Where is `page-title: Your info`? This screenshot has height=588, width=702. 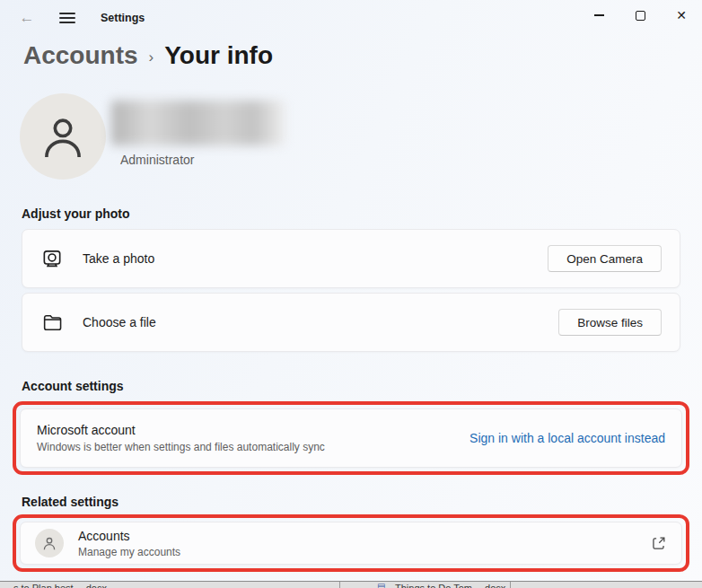
page-title: Your info is located at coordinates (219, 56).